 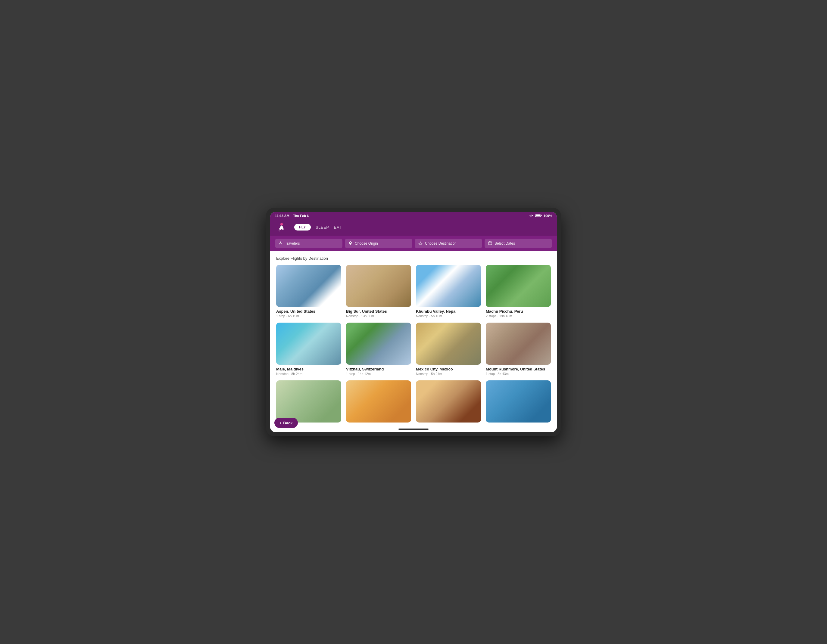 I want to click on destination-image-aspen, so click(x=309, y=286).